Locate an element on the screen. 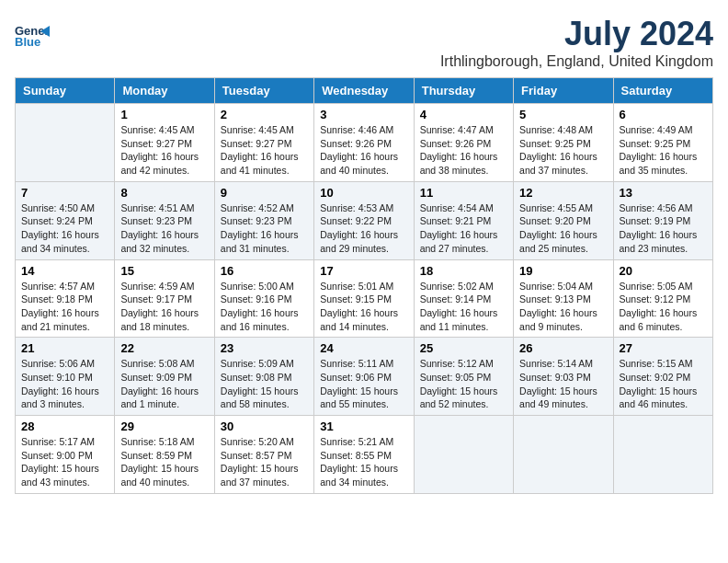 The height and width of the screenshot is (563, 728). day-number: 16 is located at coordinates (265, 270).